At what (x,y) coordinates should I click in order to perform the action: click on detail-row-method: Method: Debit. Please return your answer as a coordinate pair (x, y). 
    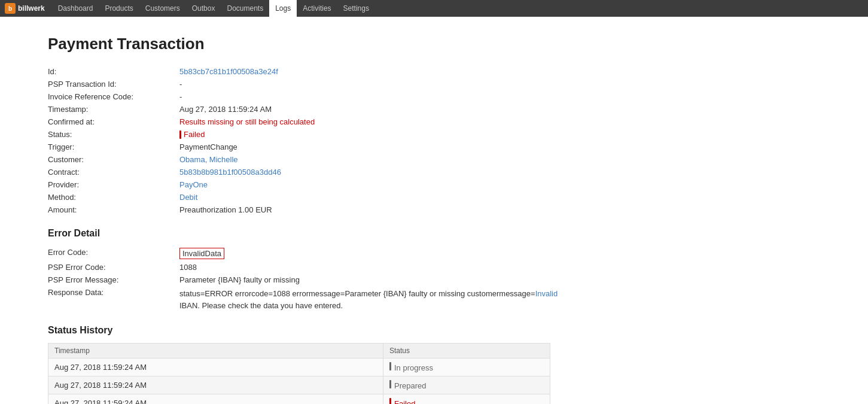
    Looking at the image, I should click on (329, 198).